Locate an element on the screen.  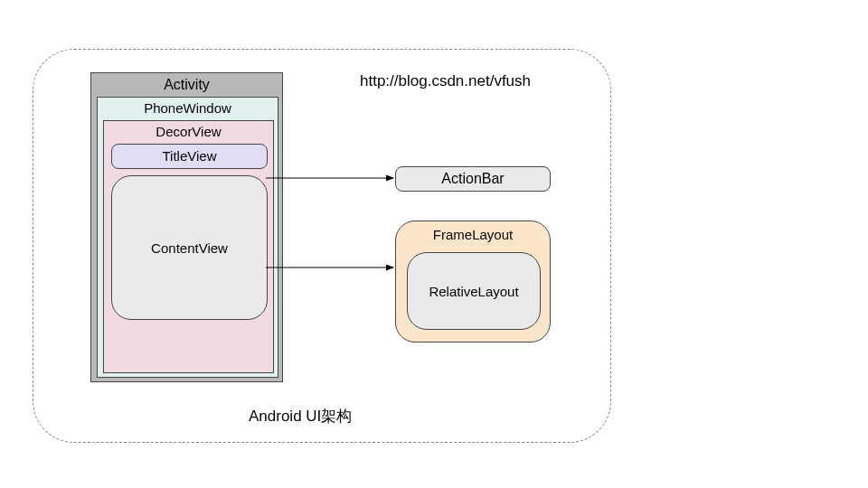
phonewindow-box: PhoneWindow DecorView TitleView ContentV… is located at coordinates (188, 237).